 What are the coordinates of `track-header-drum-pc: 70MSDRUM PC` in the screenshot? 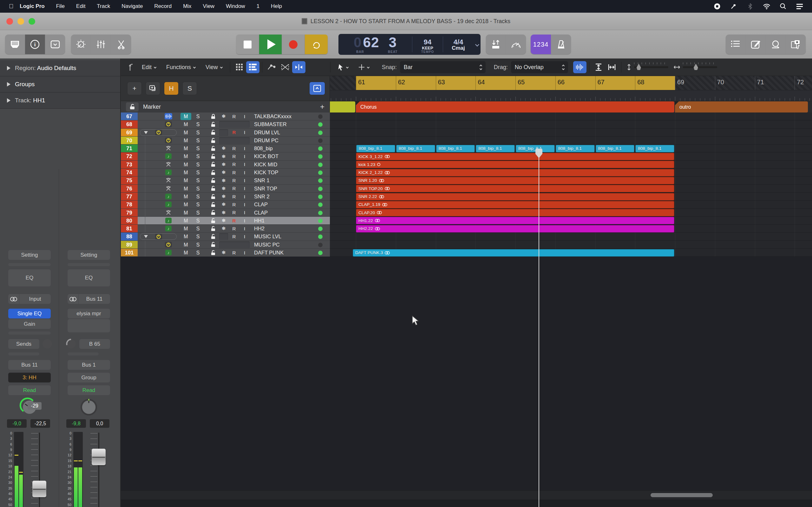 It's located at (225, 140).